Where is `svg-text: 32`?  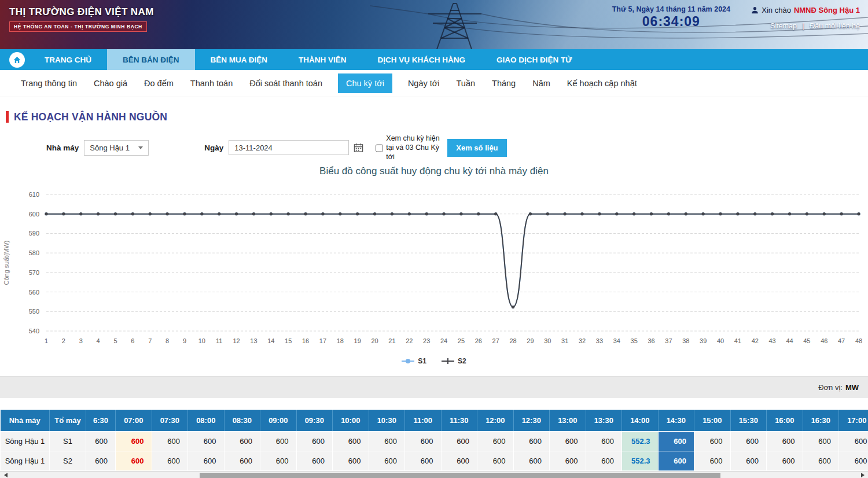 svg-text: 32 is located at coordinates (582, 341).